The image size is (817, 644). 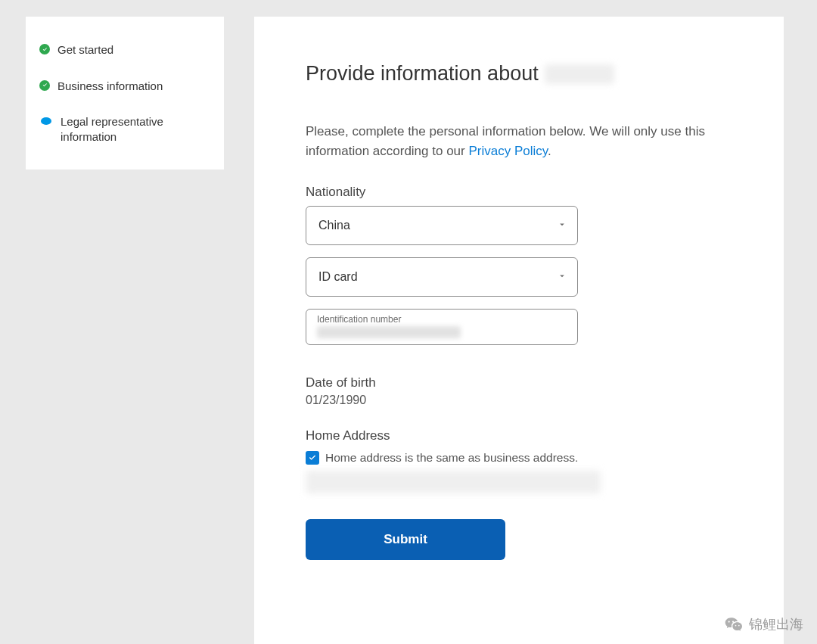 I want to click on identification-number-placeholder: Identification number, so click(x=442, y=319).